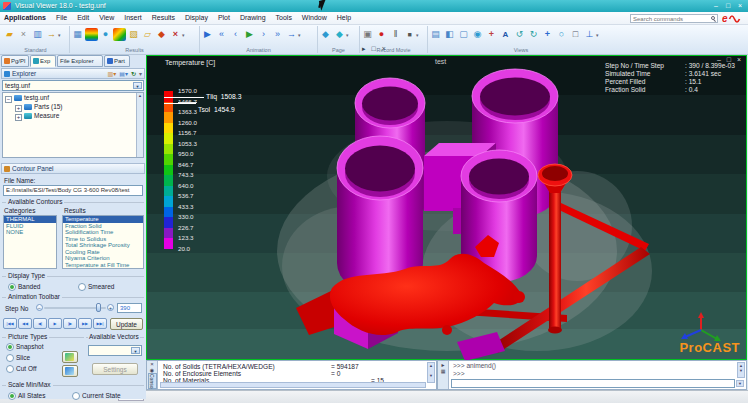  I want to click on annotate-icon, so click(506, 34).